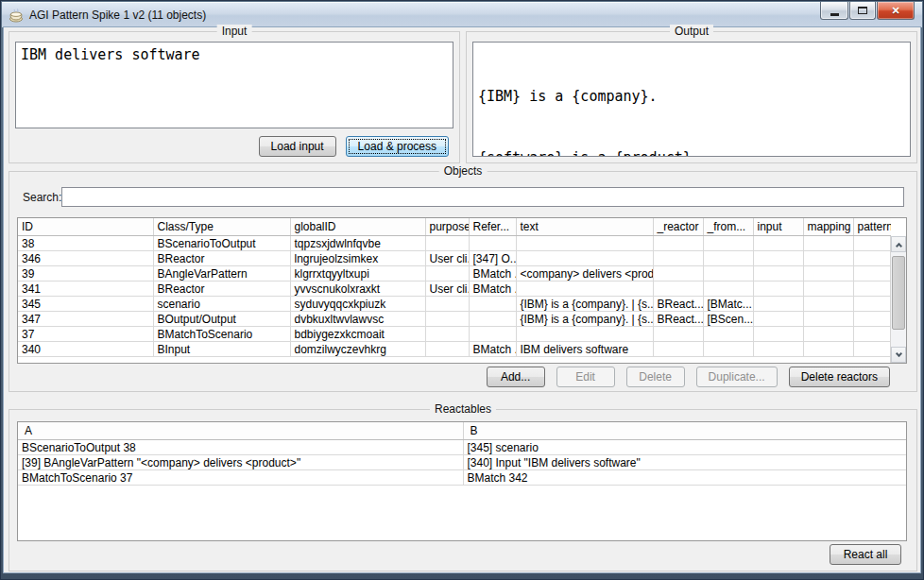 This screenshot has width=924, height=580. Describe the element at coordinates (240, 478) in the screenshot. I see `cell: BMatchToScenario 37` at that location.